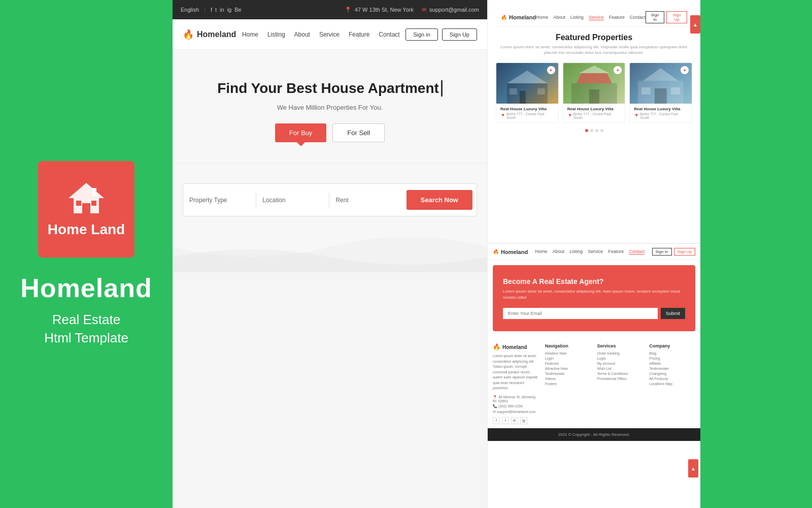 Image resolution: width=812 pixels, height=508 pixels. What do you see at coordinates (216, 35) in the screenshot?
I see `nav-logo-text: Homeland` at bounding box center [216, 35].